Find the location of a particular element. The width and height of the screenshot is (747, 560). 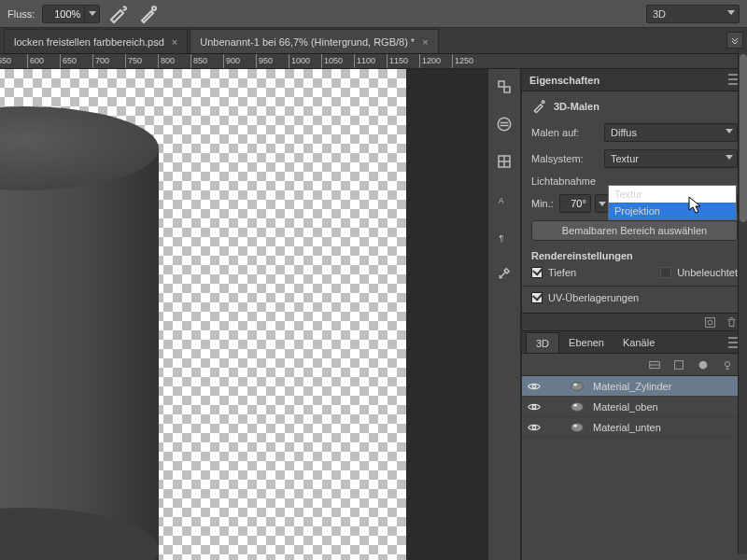

properties-panel-header: Eigenschaften is located at coordinates (635, 80).